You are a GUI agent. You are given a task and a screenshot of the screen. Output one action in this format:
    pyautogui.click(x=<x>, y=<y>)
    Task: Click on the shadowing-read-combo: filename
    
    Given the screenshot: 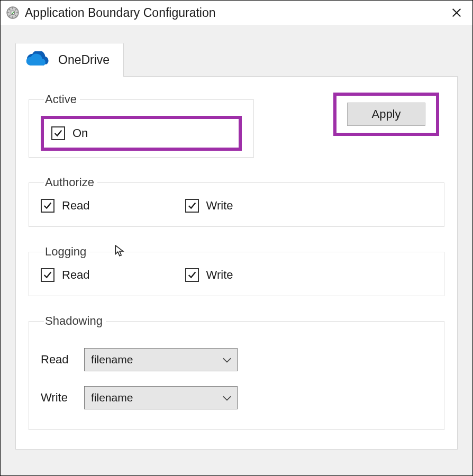 What is the action you would take?
    pyautogui.click(x=161, y=360)
    